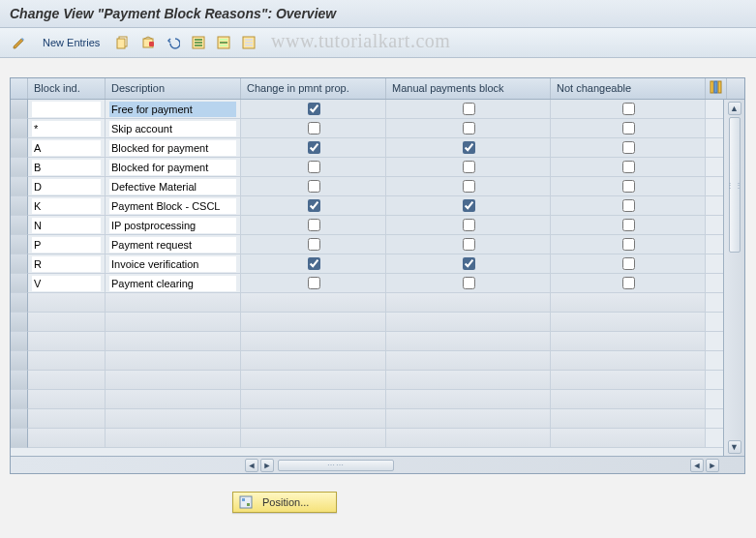 The height and width of the screenshot is (538, 756). What do you see at coordinates (716, 89) in the screenshot?
I see `configure-columns-icon` at bounding box center [716, 89].